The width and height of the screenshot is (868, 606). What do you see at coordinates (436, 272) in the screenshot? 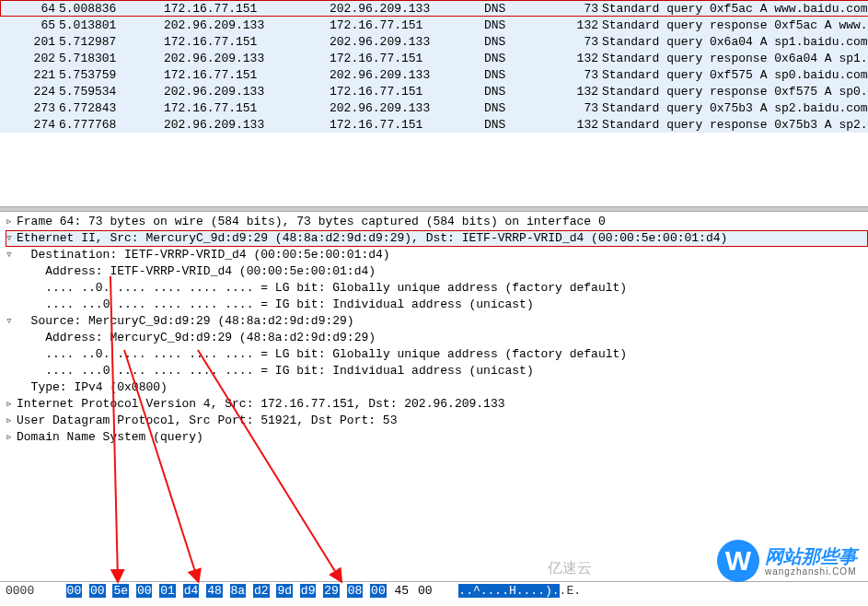
I see `detail-line: Address: IETF-VRRP-VRID_d4 (00:00:5e:00:…` at bounding box center [436, 272].